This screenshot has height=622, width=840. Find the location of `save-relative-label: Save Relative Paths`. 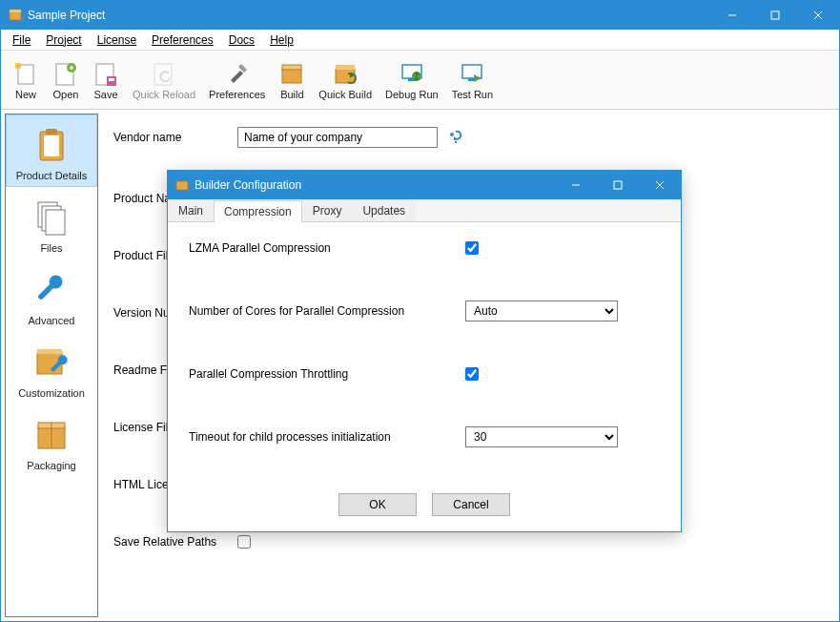

save-relative-label: Save Relative Paths is located at coordinates (175, 542).